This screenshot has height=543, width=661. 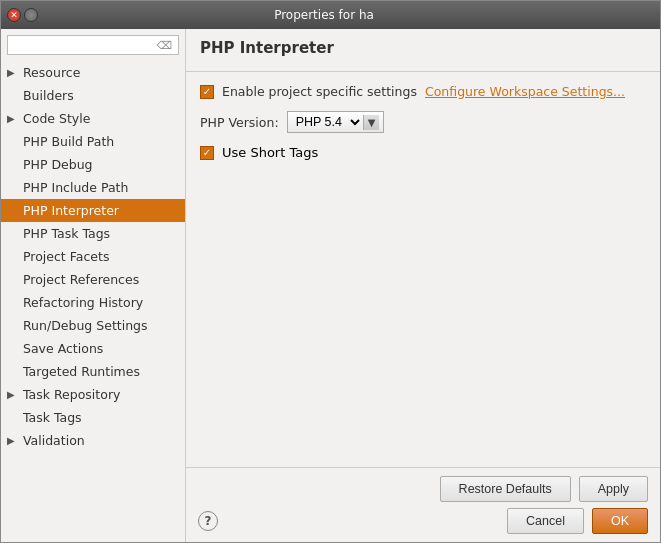 I want to click on sidebar-item-label: PHP Debug, so click(x=58, y=164).